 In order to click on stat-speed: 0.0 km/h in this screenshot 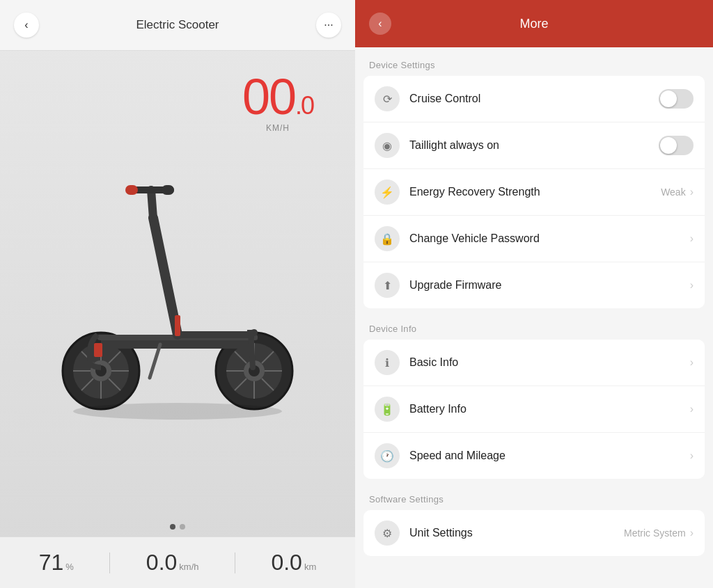, I will do `click(173, 562)`.